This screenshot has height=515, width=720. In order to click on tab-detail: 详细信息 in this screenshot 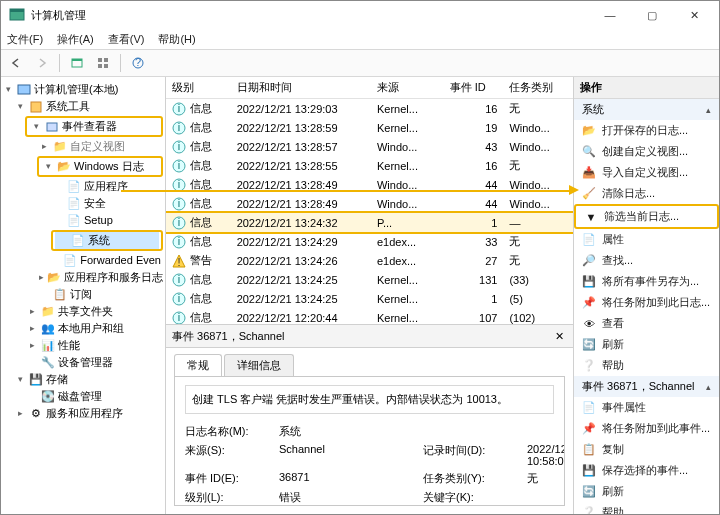, I will do `click(259, 365)`.